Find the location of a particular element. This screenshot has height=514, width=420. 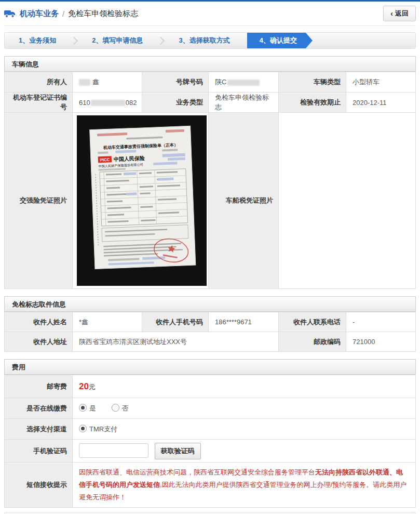

step-1-notice: 1、业务须知 is located at coordinates (37, 41).